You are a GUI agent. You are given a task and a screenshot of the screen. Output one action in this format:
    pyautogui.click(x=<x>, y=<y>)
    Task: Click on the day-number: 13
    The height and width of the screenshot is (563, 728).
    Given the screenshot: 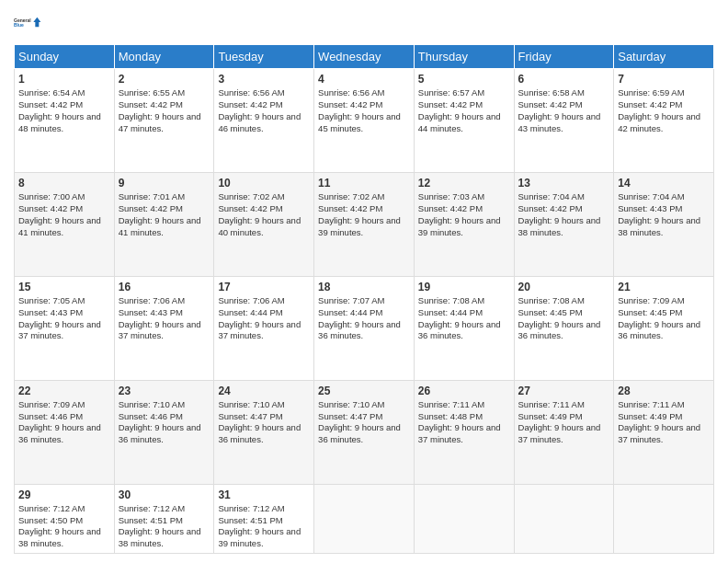 What is the action you would take?
    pyautogui.click(x=564, y=183)
    